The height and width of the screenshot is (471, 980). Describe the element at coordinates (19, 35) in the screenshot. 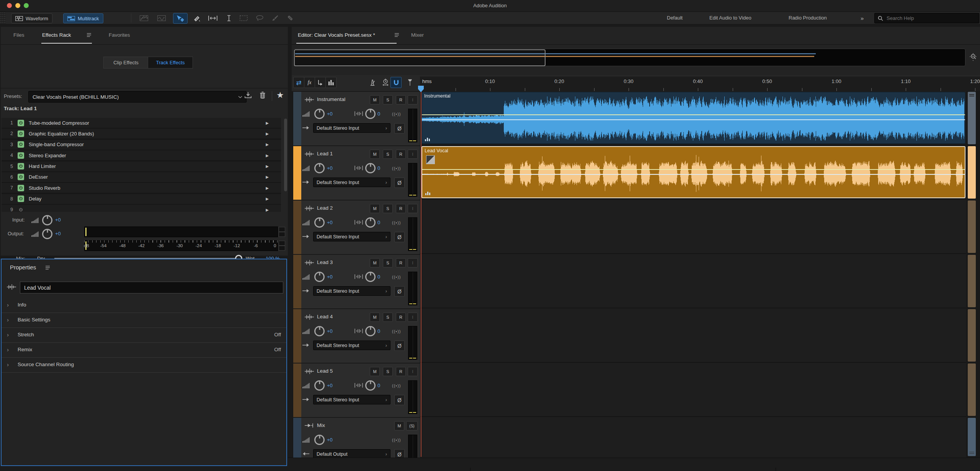

I see `tab-files: Files` at that location.